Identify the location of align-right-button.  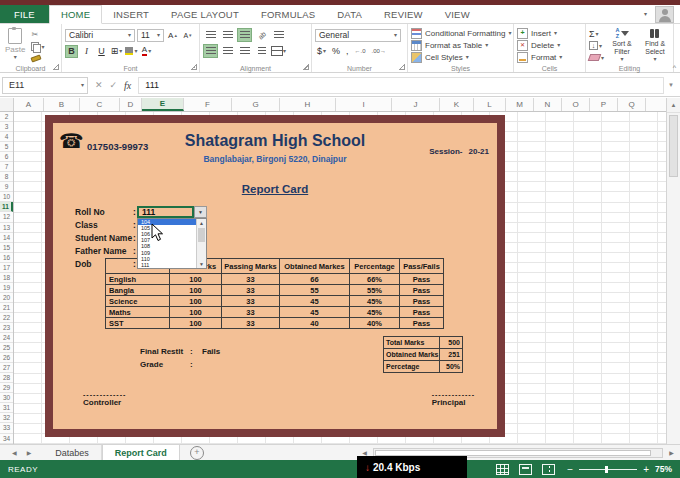
(244, 51).